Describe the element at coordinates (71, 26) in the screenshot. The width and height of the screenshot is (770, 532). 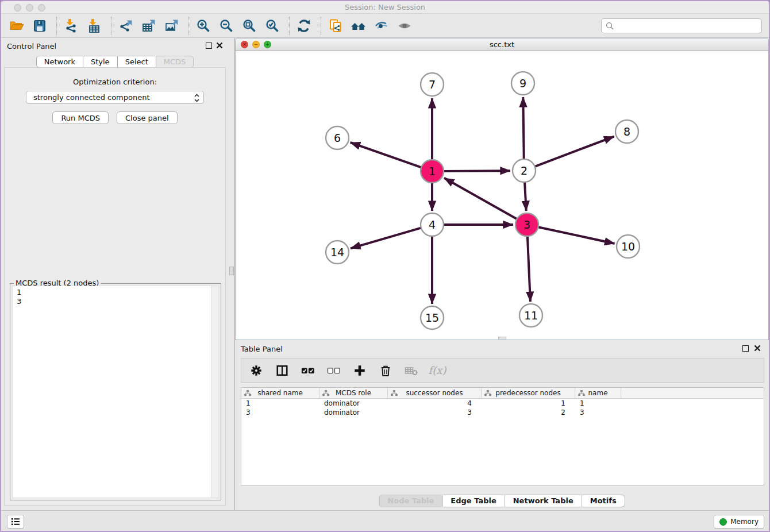
I see `import-network-icon` at that location.